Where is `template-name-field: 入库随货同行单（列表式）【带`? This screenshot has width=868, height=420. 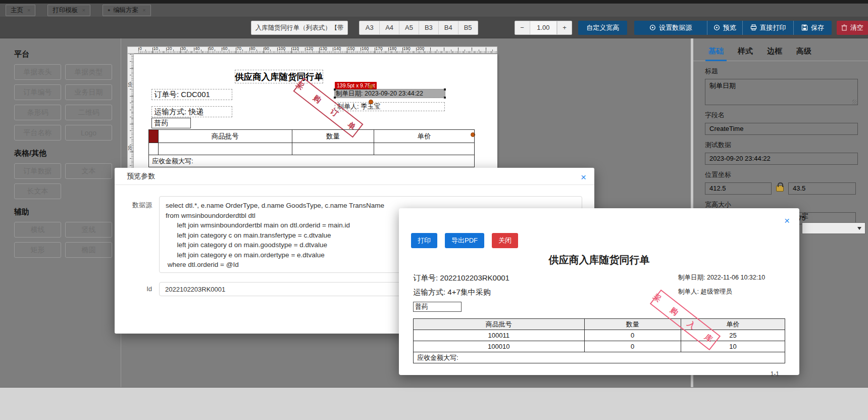
template-name-field: 入库随货同行单（列表式）【带 is located at coordinates (299, 28).